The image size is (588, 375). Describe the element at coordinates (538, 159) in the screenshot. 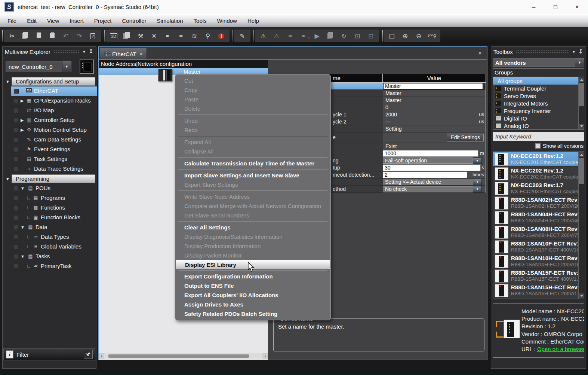

I see `device-item-nx-ecc201: NX-ECC201 Rev:1.2 NX-ECC201 EtherCAT cou…` at that location.